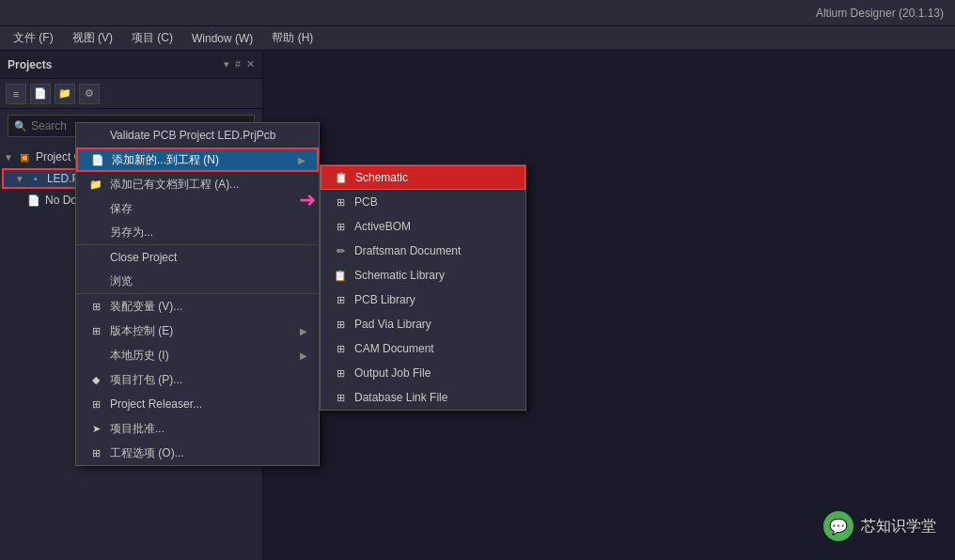 This screenshot has width=955, height=560. Describe the element at coordinates (147, 453) in the screenshot. I see `ctx-options-label: 工程选项 (O)...` at that location.